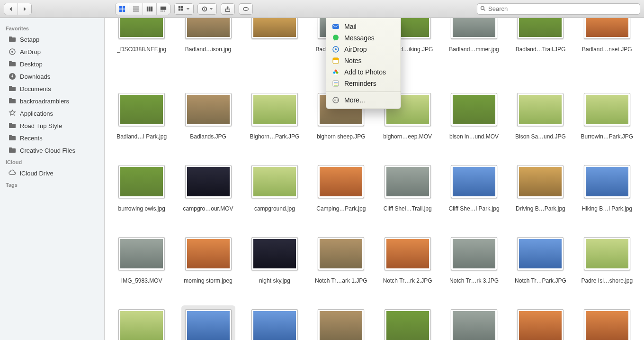 This screenshot has height=340, width=644. Describe the element at coordinates (408, 323) in the screenshot. I see `file-item: Sage Cr…ound.JPG` at that location.